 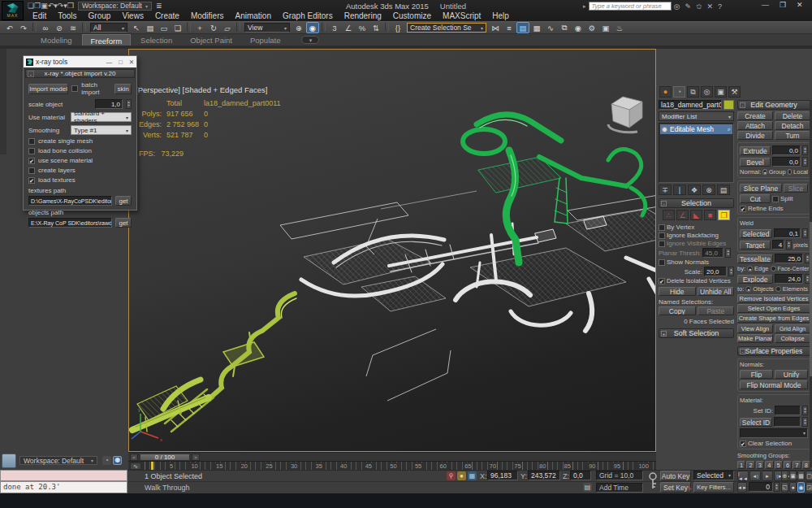 What do you see at coordinates (120, 62) in the screenshot?
I see `dialog-maximize-button: □` at bounding box center [120, 62].